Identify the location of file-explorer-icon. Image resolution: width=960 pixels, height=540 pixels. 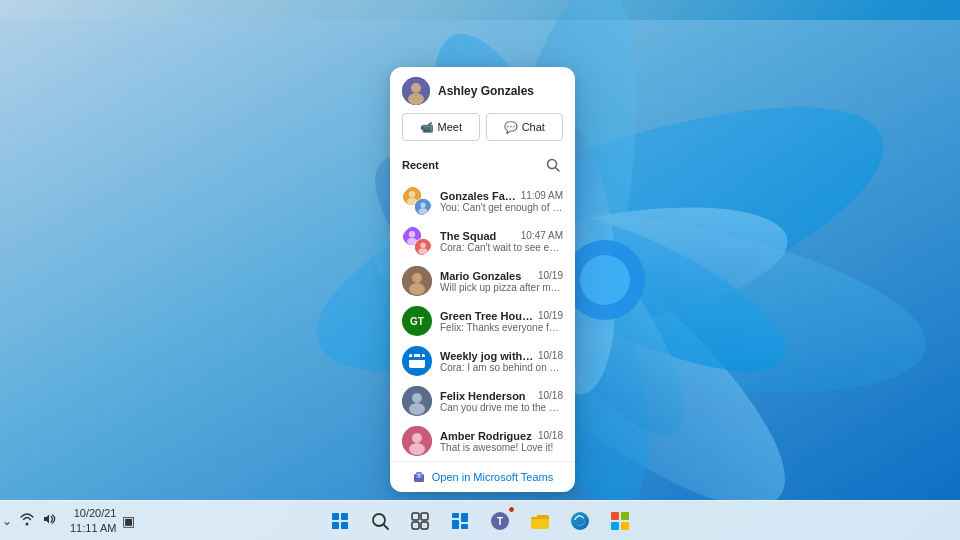
(540, 521).